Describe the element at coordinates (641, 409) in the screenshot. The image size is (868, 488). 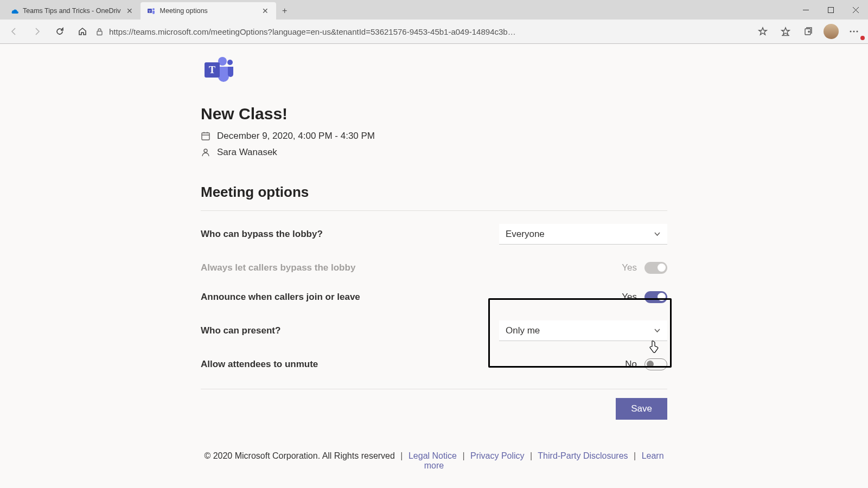
I see `save-button: Save` at that location.